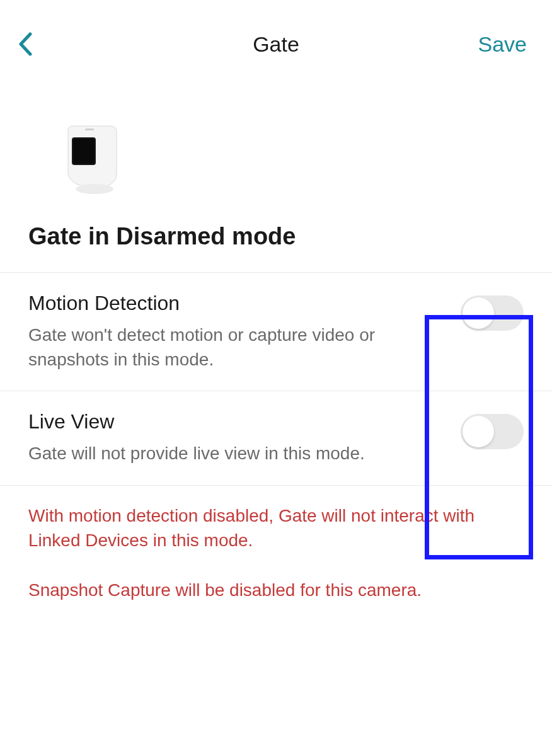 Image resolution: width=552 pixels, height=756 pixels. What do you see at coordinates (301, 159) in the screenshot?
I see `device-image` at bounding box center [301, 159].